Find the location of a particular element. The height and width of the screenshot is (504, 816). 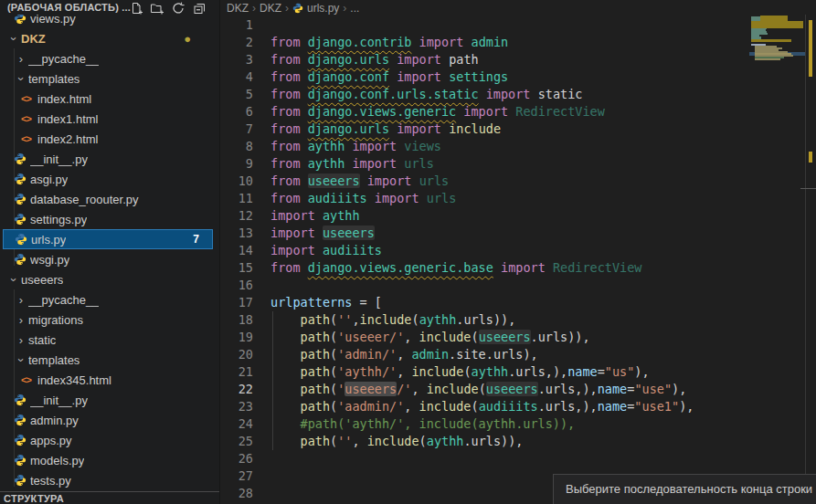

line-number: 8 is located at coordinates (237, 146).